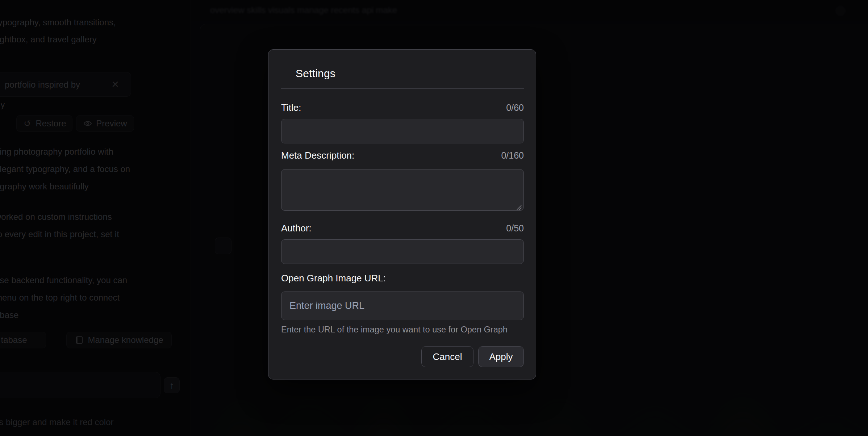 Image resolution: width=868 pixels, height=436 pixels. I want to click on author-field-row: Author: 0/50, so click(402, 228).